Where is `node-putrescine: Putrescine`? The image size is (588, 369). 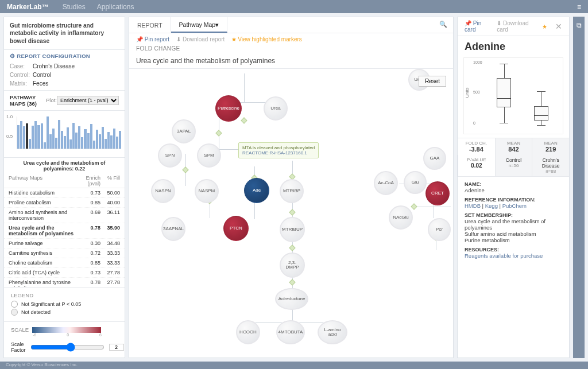
node-putrescine: Putrescine is located at coordinates (229, 108).